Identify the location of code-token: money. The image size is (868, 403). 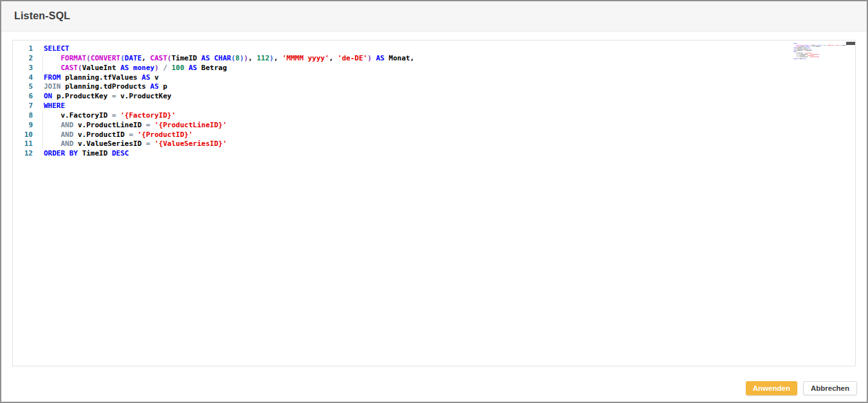
(144, 68).